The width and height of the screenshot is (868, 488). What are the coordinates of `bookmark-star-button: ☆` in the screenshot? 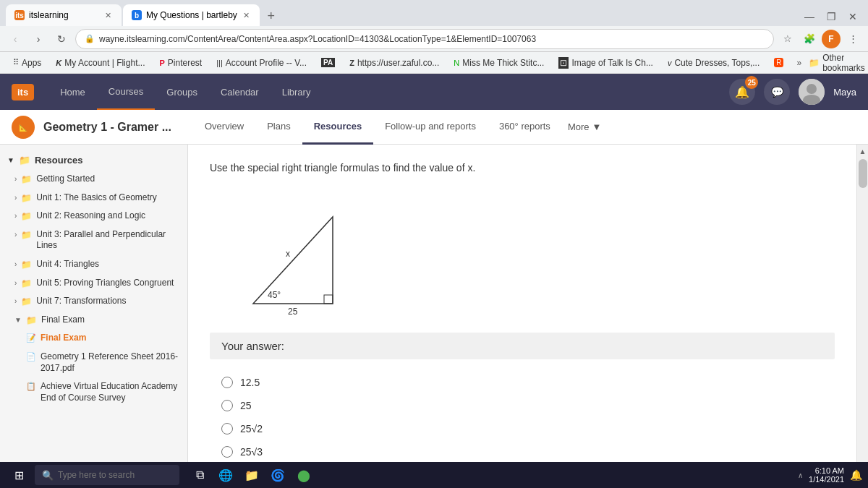 It's located at (788, 39).